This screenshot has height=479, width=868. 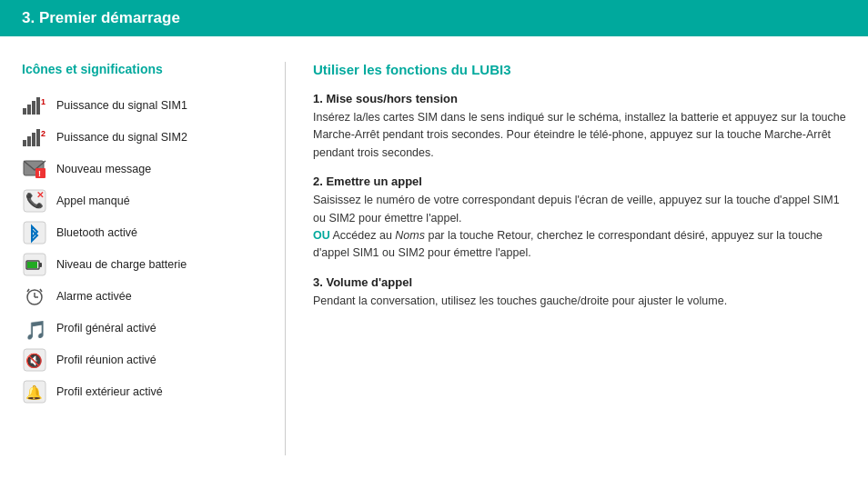 I want to click on list-item: 1 Puissance du signal SIM1, so click(x=142, y=105).